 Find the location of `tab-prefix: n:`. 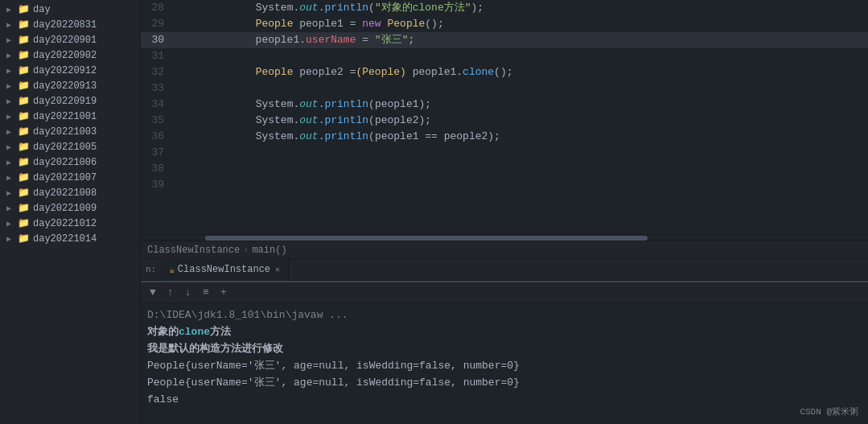

tab-prefix: n: is located at coordinates (151, 270).